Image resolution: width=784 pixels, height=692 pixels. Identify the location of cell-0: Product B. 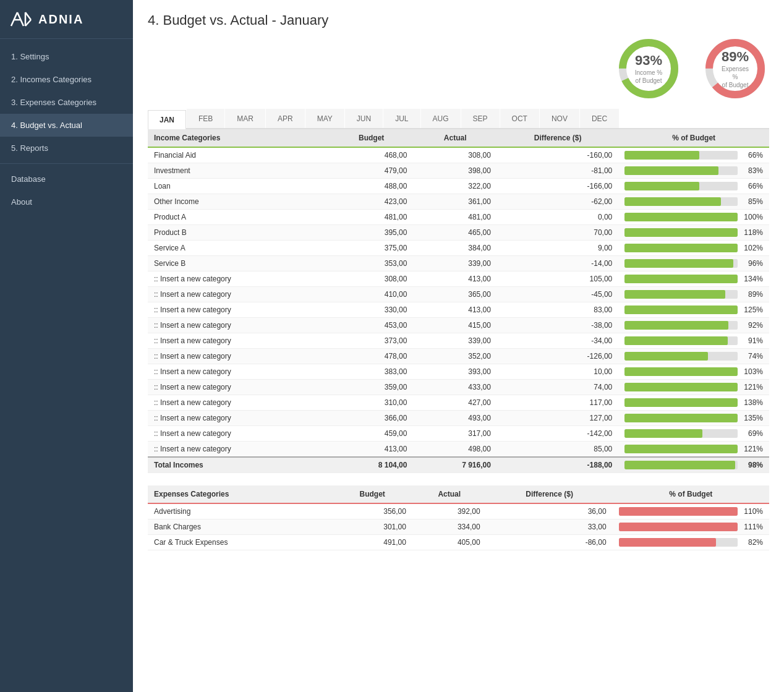
(239, 233).